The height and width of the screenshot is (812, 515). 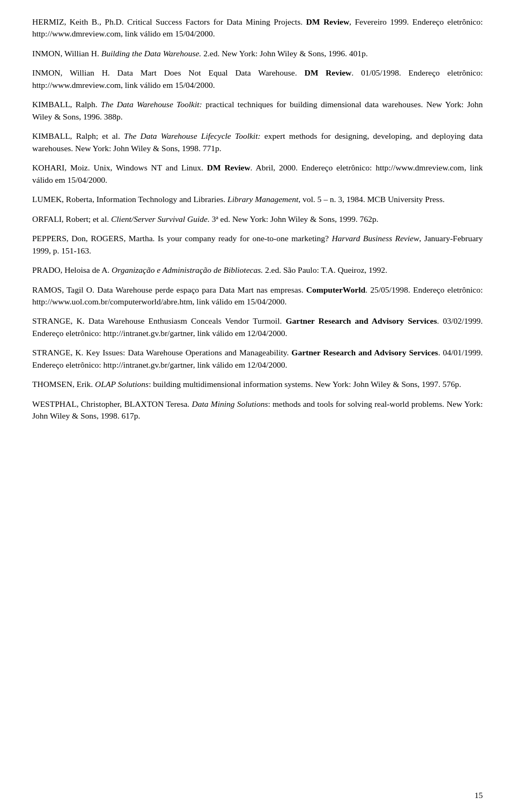 What do you see at coordinates (258, 411) in the screenshot?
I see `reference-westphal: WESTPHAL, Christopher, BLAXTON Teresa. D…` at bounding box center [258, 411].